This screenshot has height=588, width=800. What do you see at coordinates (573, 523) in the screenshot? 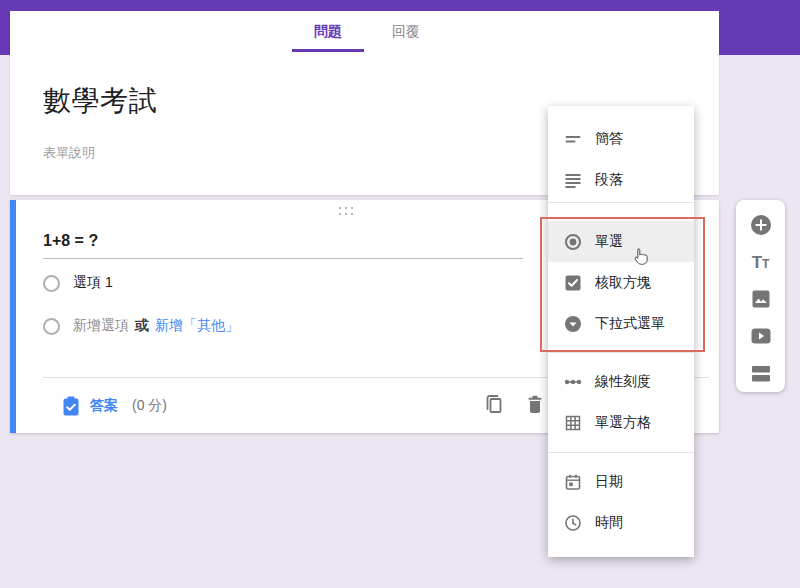
I see `clock-icon` at bounding box center [573, 523].